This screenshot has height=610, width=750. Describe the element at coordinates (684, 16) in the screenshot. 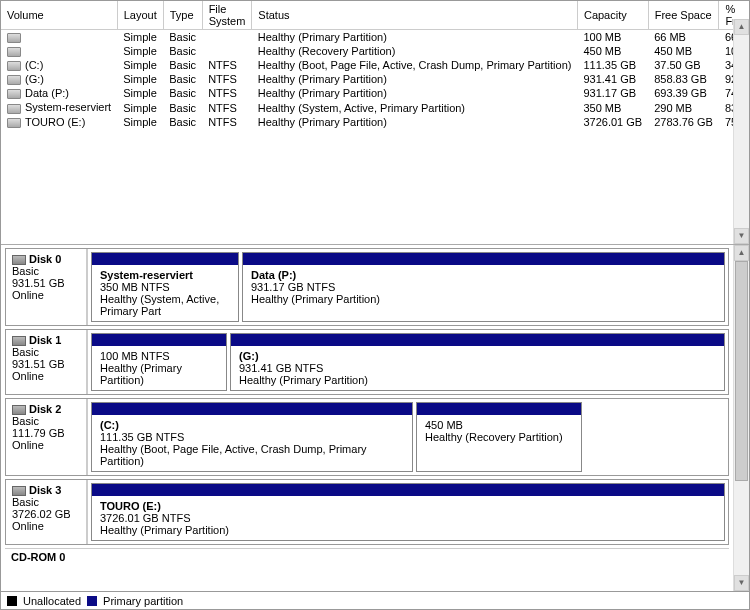

I see `column-header: Free Space` at that location.